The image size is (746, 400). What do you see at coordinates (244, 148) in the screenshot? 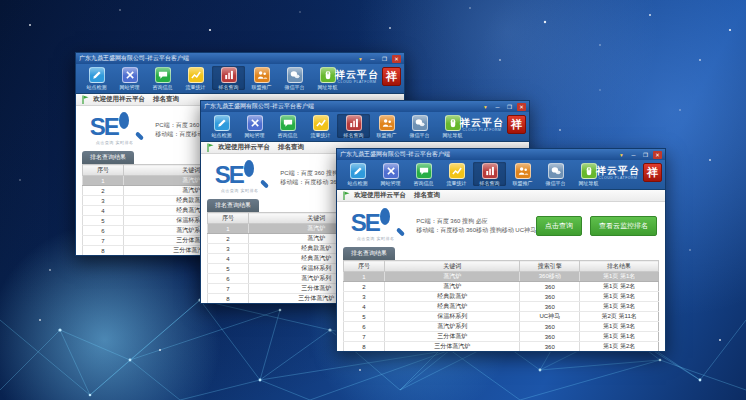
I see `breadcrumb-welcome: 欢迎使用祥云平台` at bounding box center [244, 148].